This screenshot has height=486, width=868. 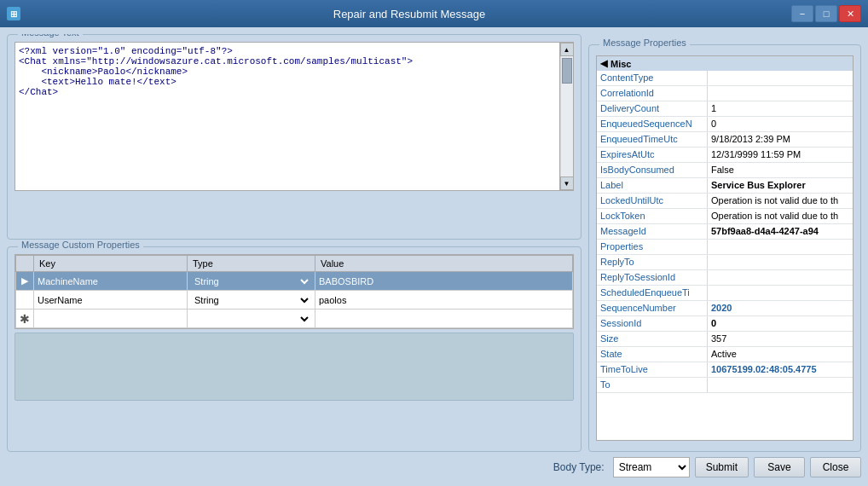 What do you see at coordinates (567, 71) in the screenshot?
I see `scroll-thumb` at bounding box center [567, 71].